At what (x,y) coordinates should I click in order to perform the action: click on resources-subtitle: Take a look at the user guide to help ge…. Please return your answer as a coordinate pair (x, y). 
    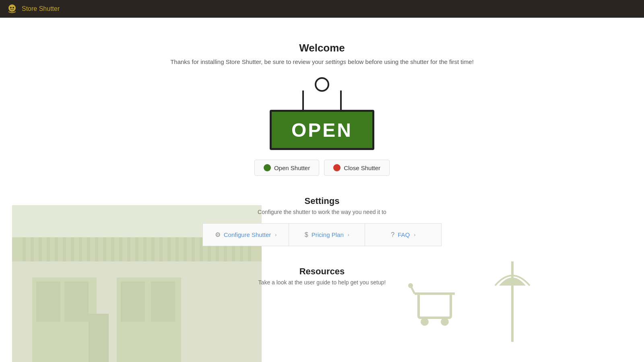
    Looking at the image, I should click on (322, 282).